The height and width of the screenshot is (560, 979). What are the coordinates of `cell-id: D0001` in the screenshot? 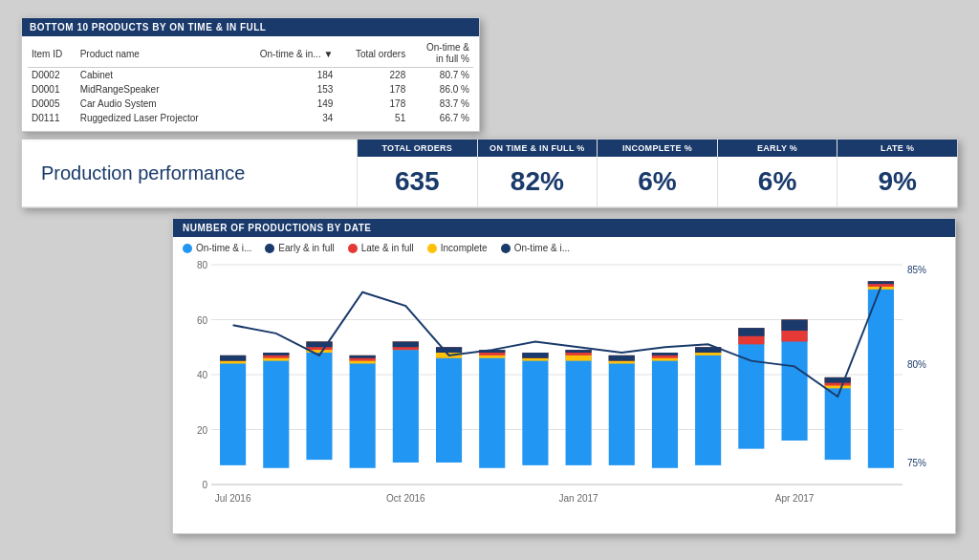 It's located at (52, 90).